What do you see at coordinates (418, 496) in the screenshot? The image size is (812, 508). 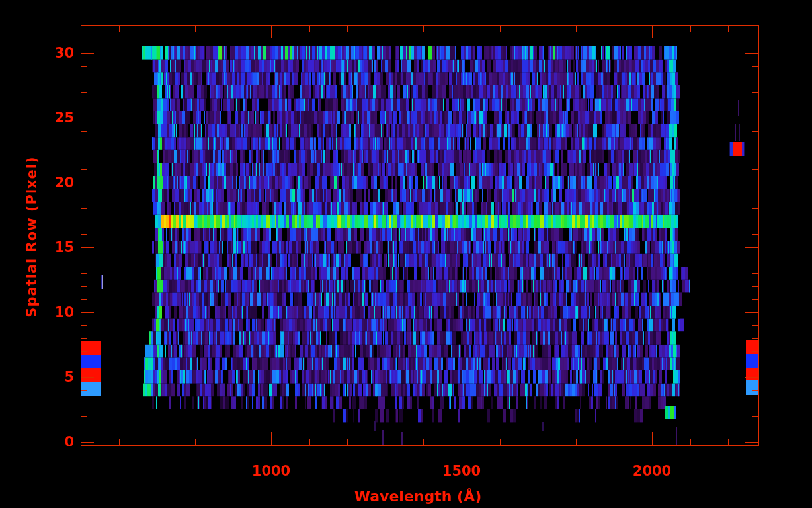 I see `x-axis-title: Wavelength (Å)` at bounding box center [418, 496].